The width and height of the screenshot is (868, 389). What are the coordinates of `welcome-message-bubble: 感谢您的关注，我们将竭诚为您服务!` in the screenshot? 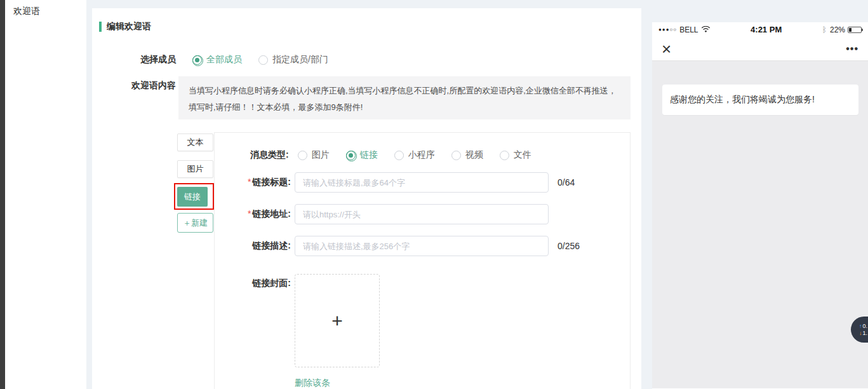 It's located at (761, 100).